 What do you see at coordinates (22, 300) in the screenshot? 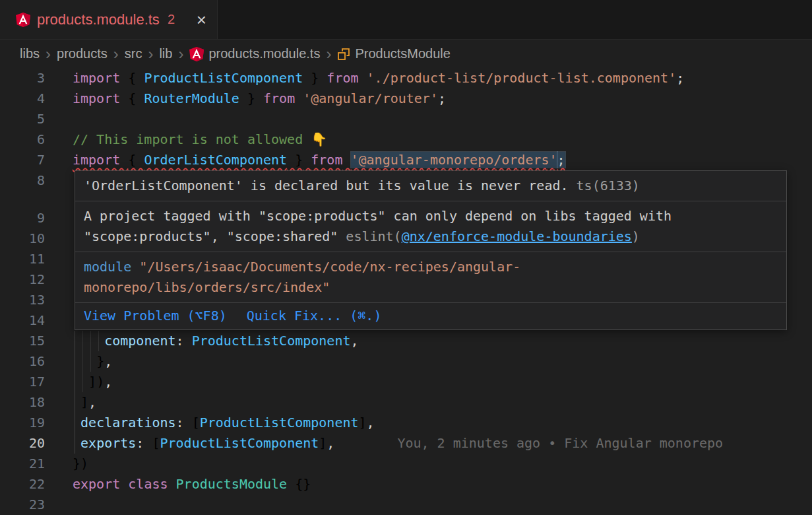
I see `line-number: 13` at bounding box center [22, 300].